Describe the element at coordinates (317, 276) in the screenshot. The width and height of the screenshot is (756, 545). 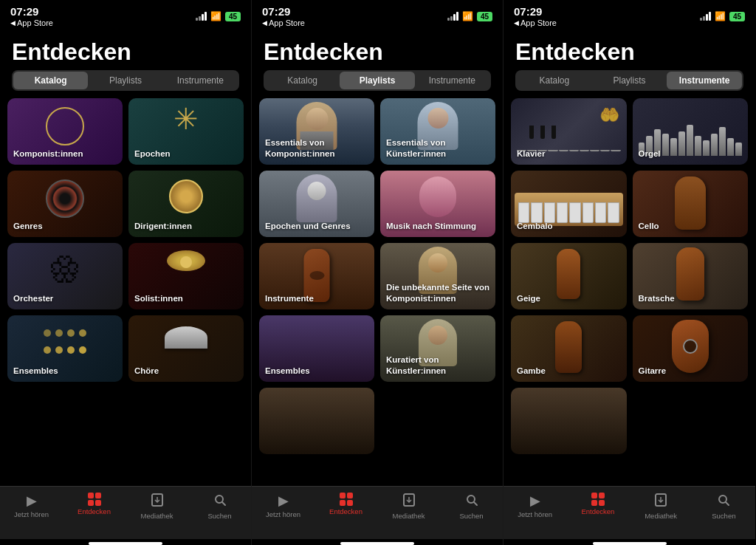
I see `grid-item-4: Instrumente` at that location.